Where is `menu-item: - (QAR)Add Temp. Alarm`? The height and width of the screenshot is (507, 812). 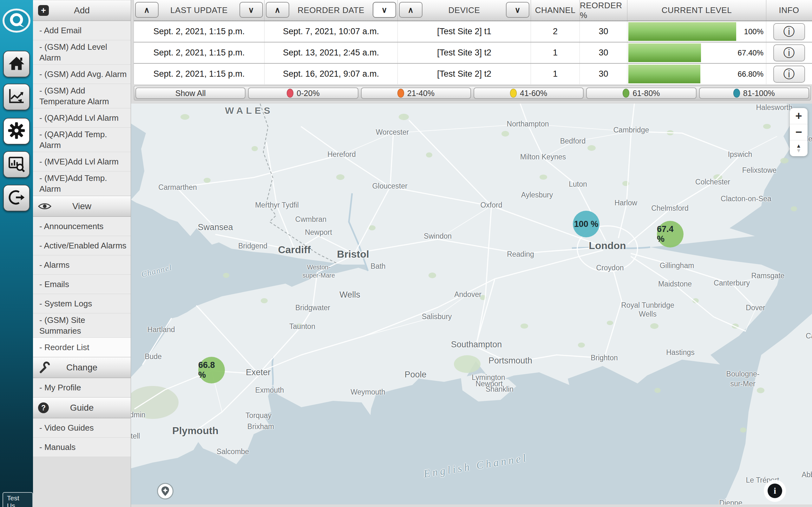
menu-item: - (QAR)Add Temp. Alarm is located at coordinates (82, 140).